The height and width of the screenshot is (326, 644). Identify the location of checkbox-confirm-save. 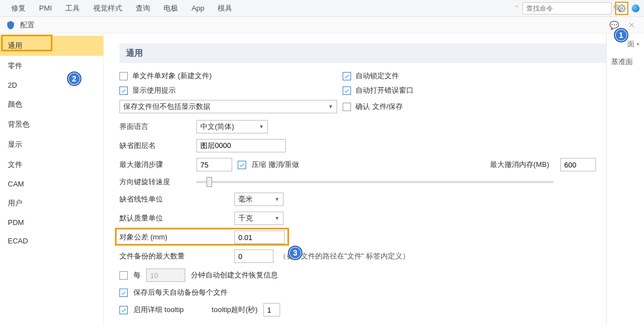
(347, 107).